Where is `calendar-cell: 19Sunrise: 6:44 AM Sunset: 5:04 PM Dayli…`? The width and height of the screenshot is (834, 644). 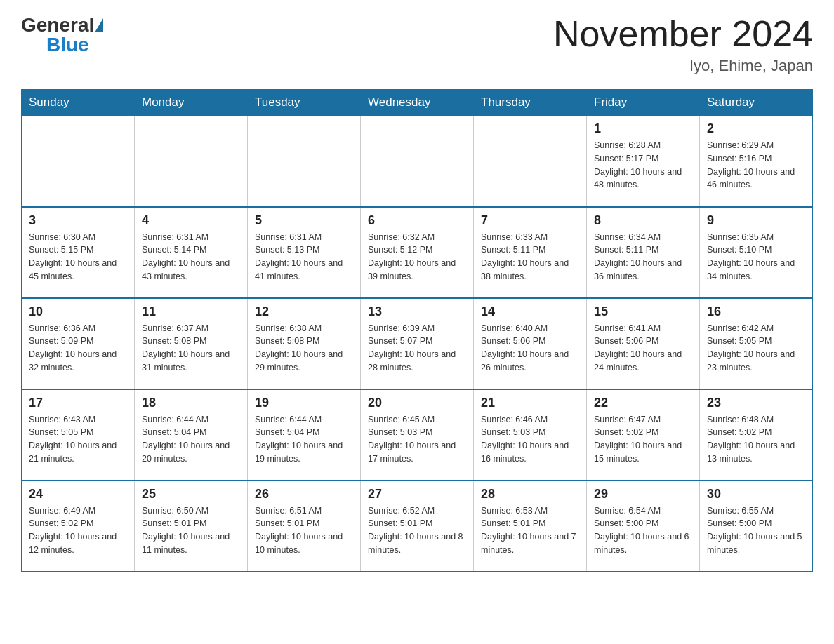 calendar-cell: 19Sunrise: 6:44 AM Sunset: 5:04 PM Dayli… is located at coordinates (305, 435).